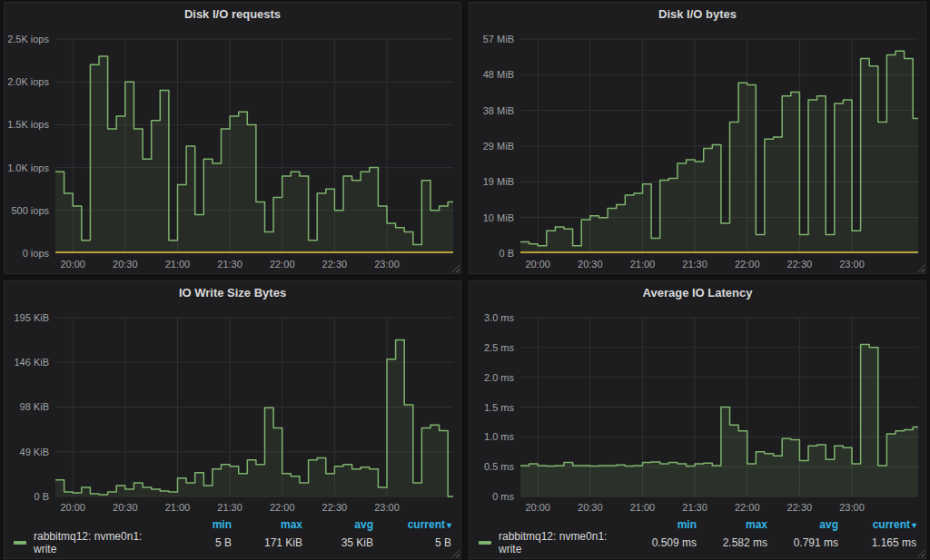 This screenshot has height=560, width=930. Describe the element at coordinates (877, 543) in the screenshot. I see `legend-value-current: 1.165 ms` at that location.